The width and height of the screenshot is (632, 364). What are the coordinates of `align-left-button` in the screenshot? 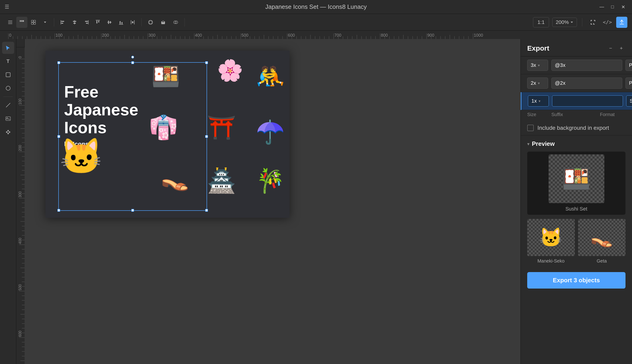 It's located at (63, 22).